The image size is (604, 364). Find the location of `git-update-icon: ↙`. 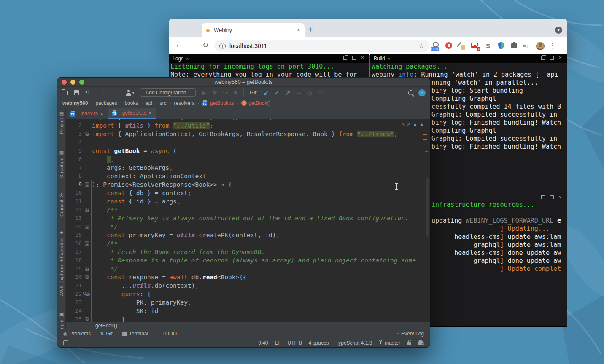

git-update-icon: ↙ is located at coordinates (266, 93).